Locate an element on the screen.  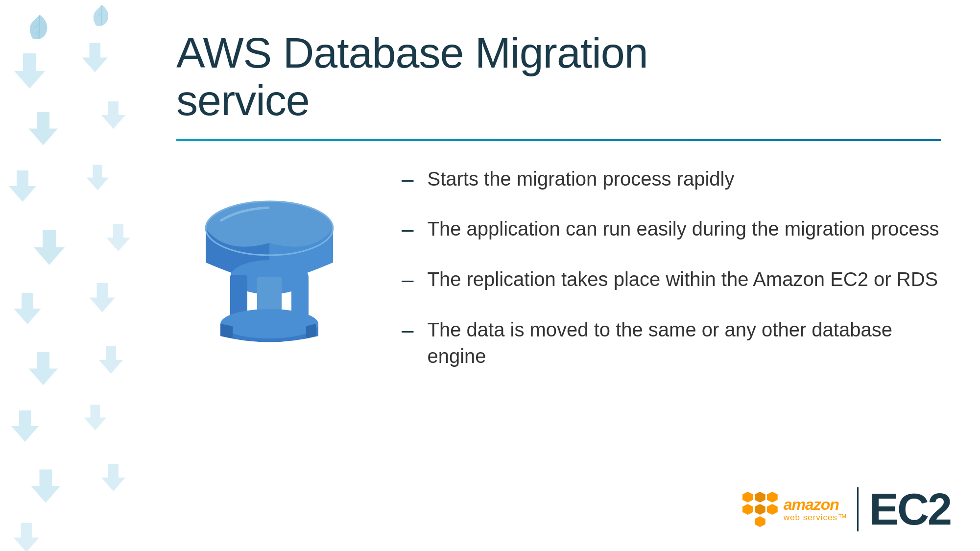
page-title: AWS Database Migration service is located at coordinates (558, 77).